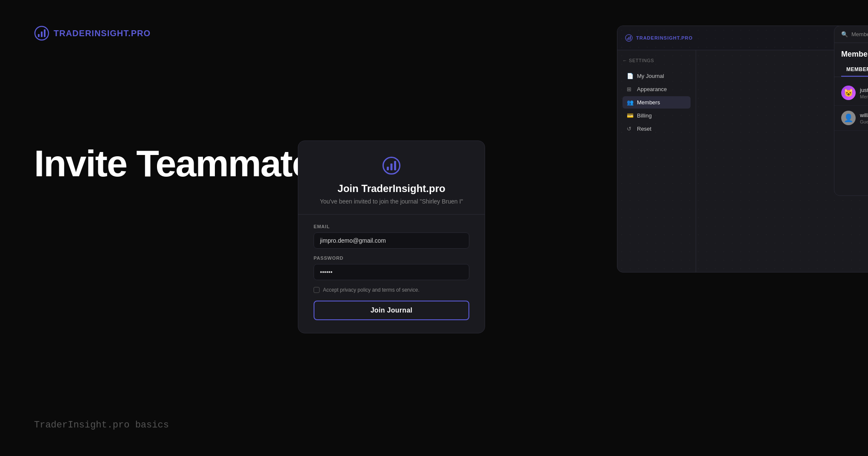 This screenshot has width=868, height=456. What do you see at coordinates (391, 310) in the screenshot?
I see `join-journal-button: Join Journal` at bounding box center [391, 310].